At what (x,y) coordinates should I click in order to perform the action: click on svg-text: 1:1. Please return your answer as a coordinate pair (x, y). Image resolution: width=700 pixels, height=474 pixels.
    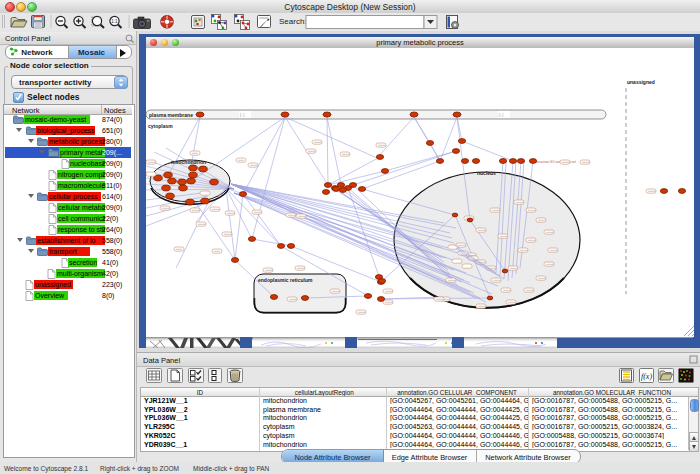
    Looking at the image, I should click on (114, 22).